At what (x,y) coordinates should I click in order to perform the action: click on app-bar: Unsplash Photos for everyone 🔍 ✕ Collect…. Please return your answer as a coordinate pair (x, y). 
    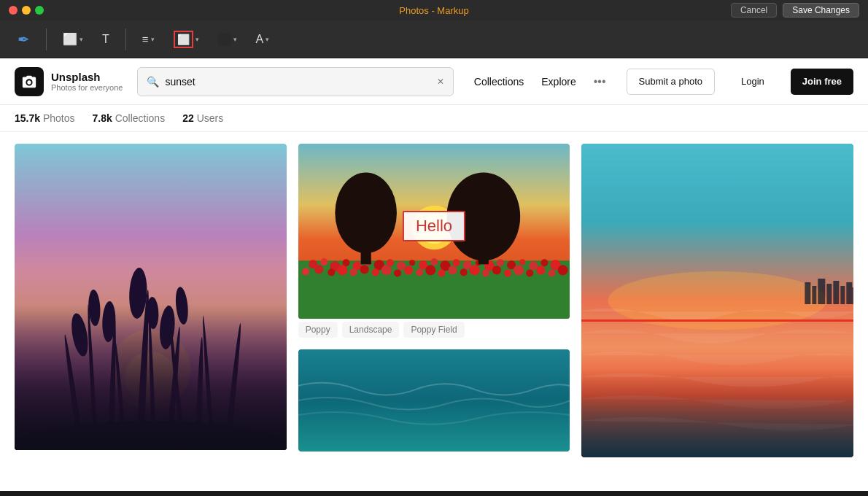
    Looking at the image, I should click on (434, 82).